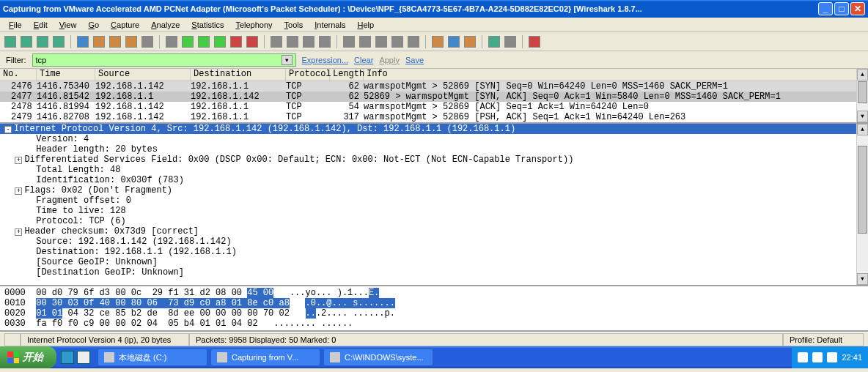  What do you see at coordinates (152, 357) in the screenshot?
I see `taskbar-app-button: 本地磁盘 (C:)` at bounding box center [152, 357].